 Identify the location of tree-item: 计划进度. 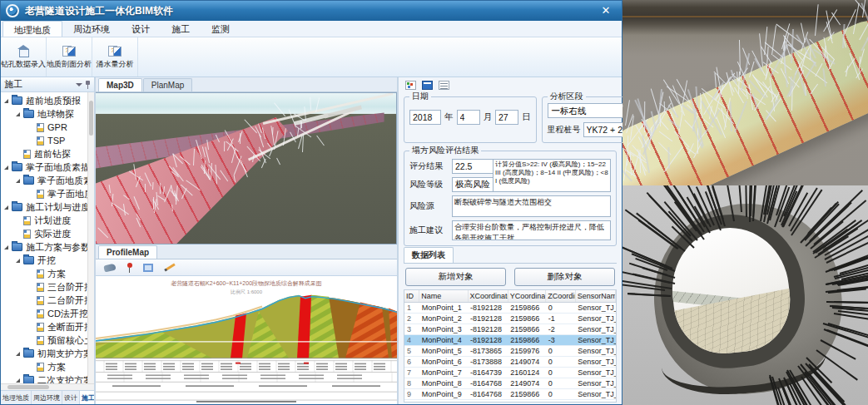
(47, 220).